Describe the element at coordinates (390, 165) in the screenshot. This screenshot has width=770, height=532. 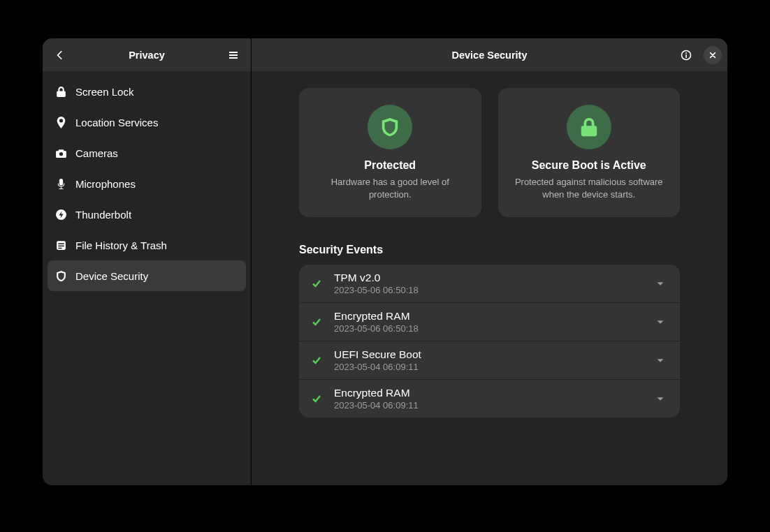
I see `card-title: Protected` at that location.